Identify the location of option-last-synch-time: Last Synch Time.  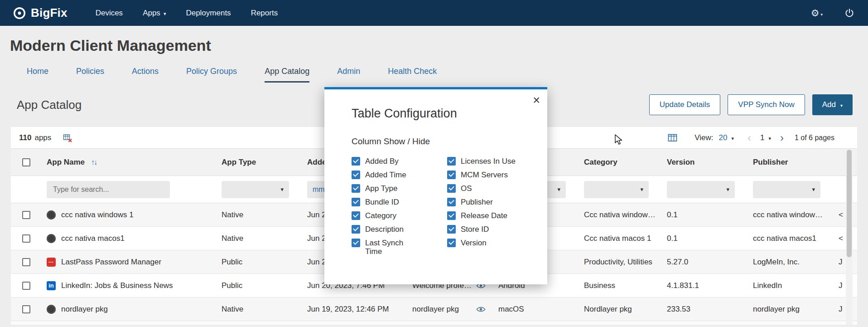
(400, 247).